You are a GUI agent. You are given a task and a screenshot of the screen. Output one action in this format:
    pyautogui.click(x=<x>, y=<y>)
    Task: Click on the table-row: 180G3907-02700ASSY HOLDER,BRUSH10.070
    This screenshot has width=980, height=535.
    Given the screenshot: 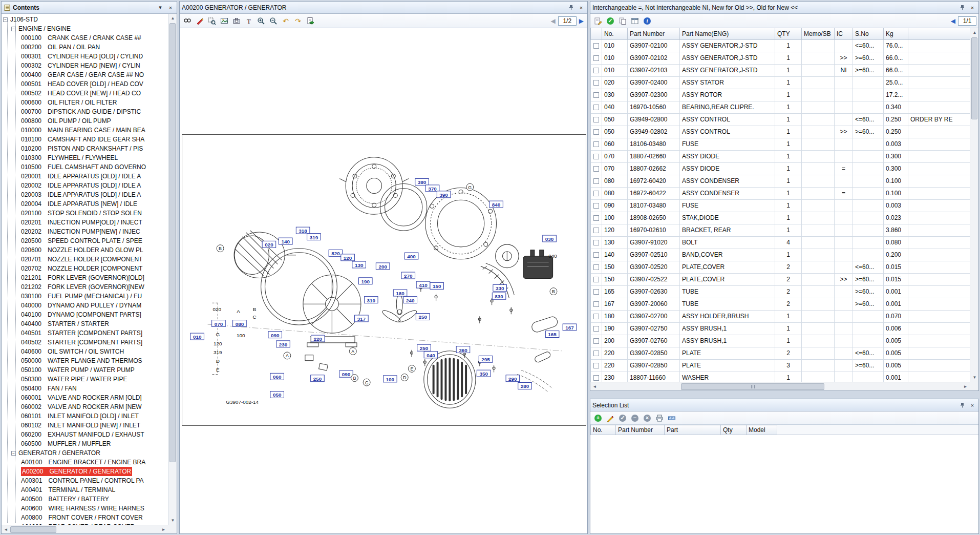 What is the action you would take?
    pyautogui.click(x=780, y=316)
    